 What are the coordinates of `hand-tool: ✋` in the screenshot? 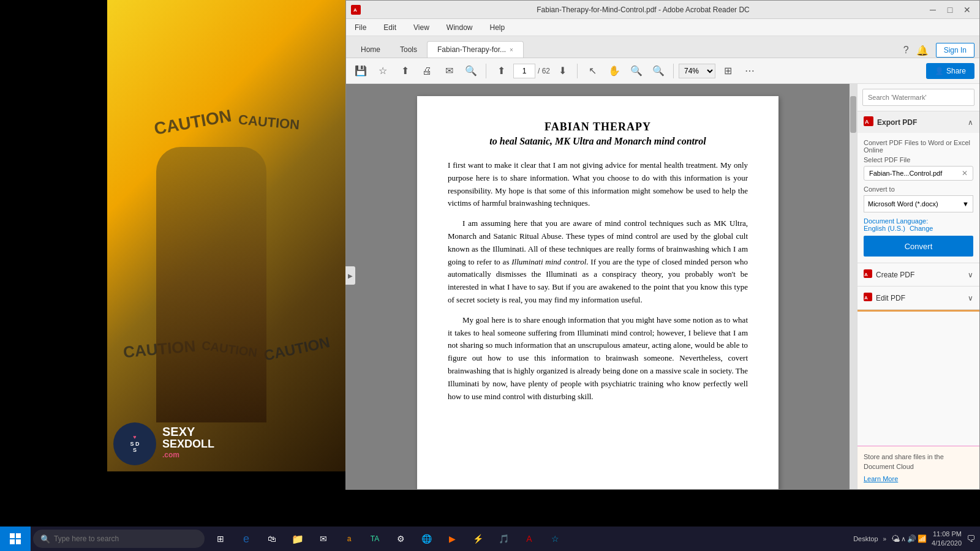 It's located at (614, 71).